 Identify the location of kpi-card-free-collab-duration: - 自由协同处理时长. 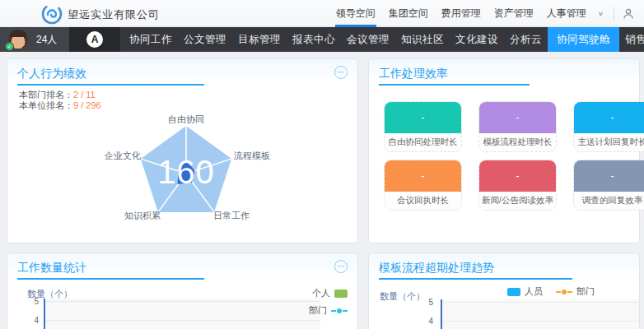
(423, 127).